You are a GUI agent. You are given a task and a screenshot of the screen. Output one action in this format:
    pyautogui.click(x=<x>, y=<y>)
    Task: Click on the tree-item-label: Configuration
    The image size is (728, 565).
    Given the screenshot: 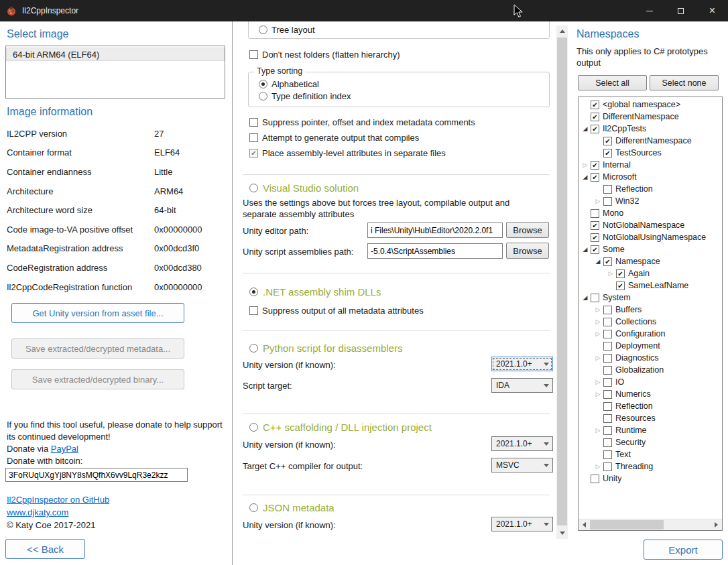 What is the action you would take?
    pyautogui.click(x=640, y=334)
    